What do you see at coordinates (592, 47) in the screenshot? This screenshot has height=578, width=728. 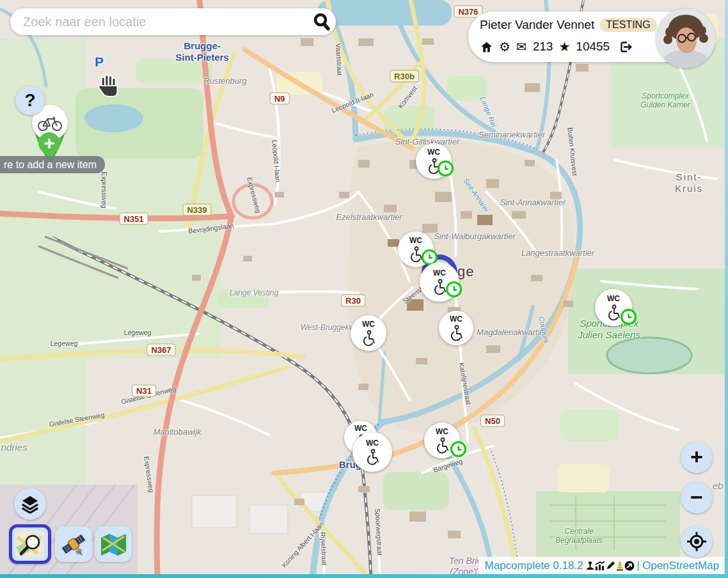 I see `changesets-count: 10455` at bounding box center [592, 47].